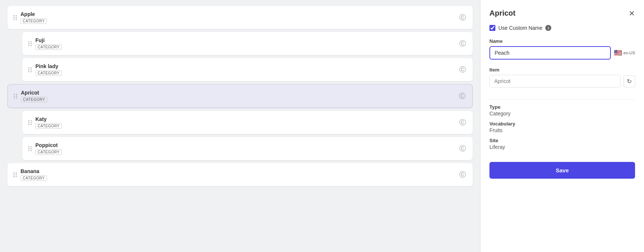 The image size is (644, 252). Describe the element at coordinates (247, 145) in the screenshot. I see `card-title-poppicot: Poppicot` at that location.